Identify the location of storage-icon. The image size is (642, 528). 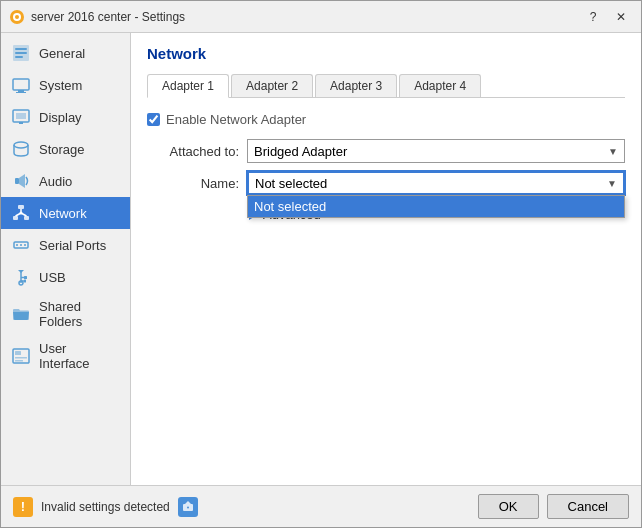
(21, 149).